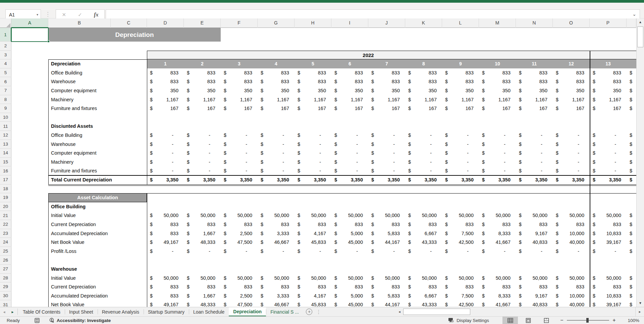 This screenshot has height=324, width=644. I want to click on new-sheet-button: +, so click(309, 312).